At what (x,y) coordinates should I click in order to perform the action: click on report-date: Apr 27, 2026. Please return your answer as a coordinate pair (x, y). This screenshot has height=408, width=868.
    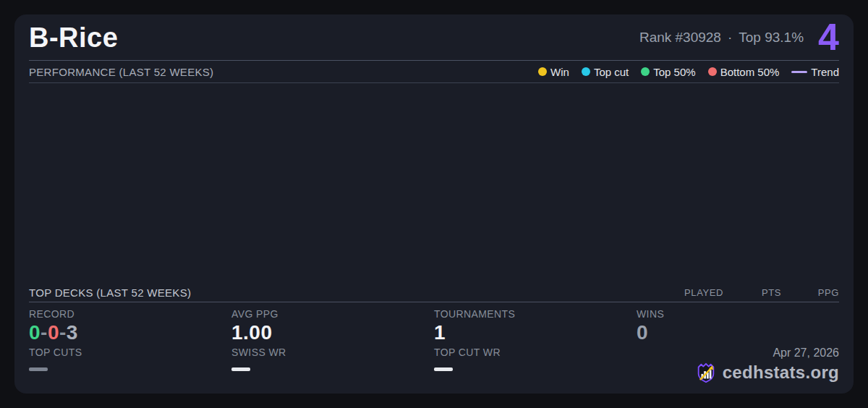
    Looking at the image, I should click on (806, 353).